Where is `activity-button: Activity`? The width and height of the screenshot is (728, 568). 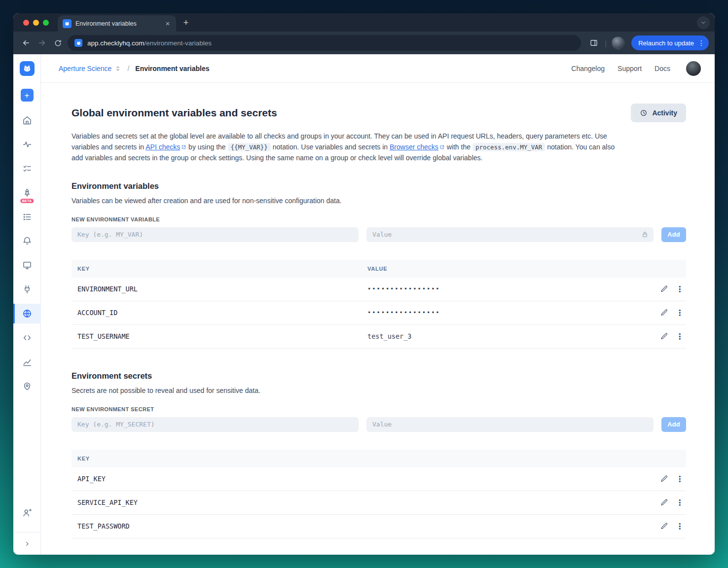 activity-button: Activity is located at coordinates (658, 113).